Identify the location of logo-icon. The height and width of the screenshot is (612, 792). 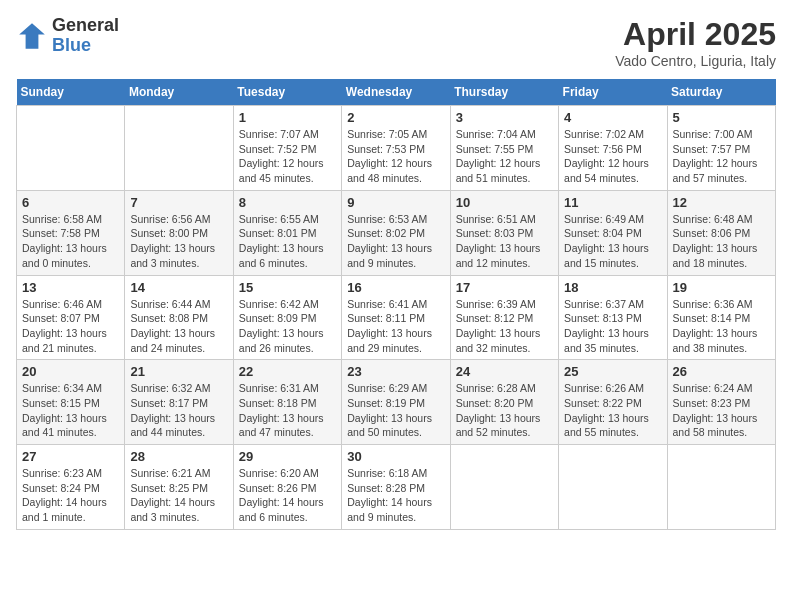
(32, 36).